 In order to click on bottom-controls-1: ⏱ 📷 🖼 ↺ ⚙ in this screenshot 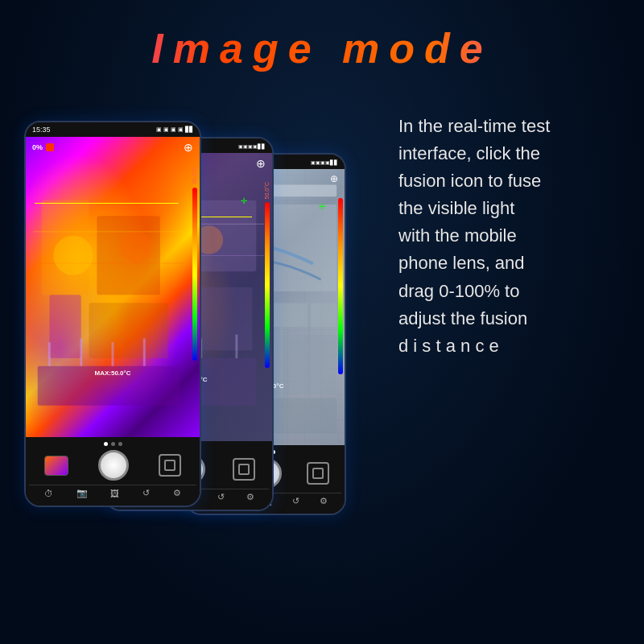, I will do `click(113, 472)`.